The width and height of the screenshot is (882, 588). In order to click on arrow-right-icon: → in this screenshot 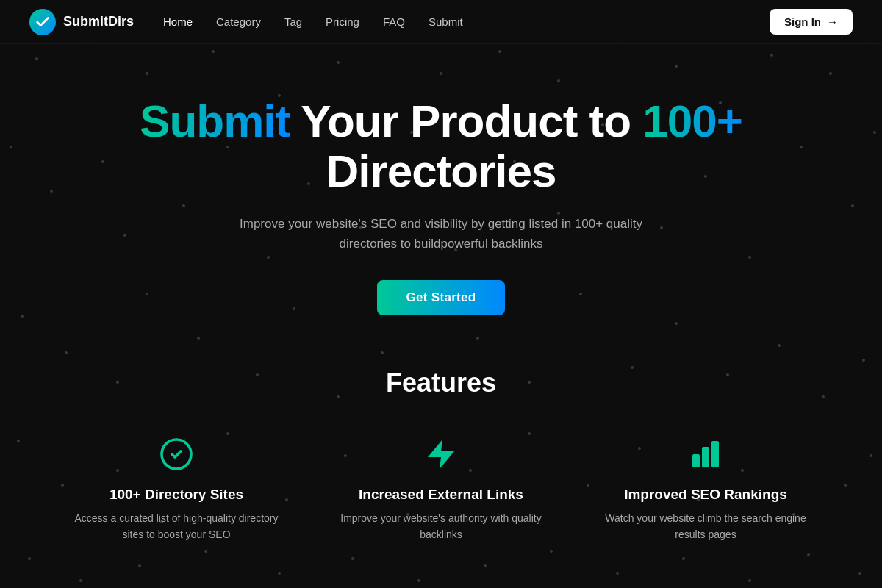, I will do `click(832, 22)`.